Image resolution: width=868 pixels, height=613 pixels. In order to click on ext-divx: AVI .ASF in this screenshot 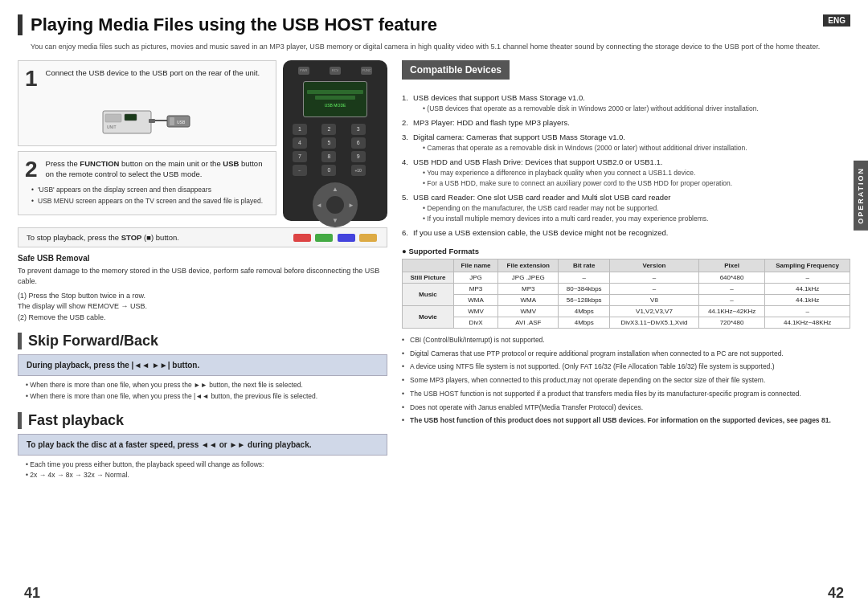, I will do `click(529, 322)`.